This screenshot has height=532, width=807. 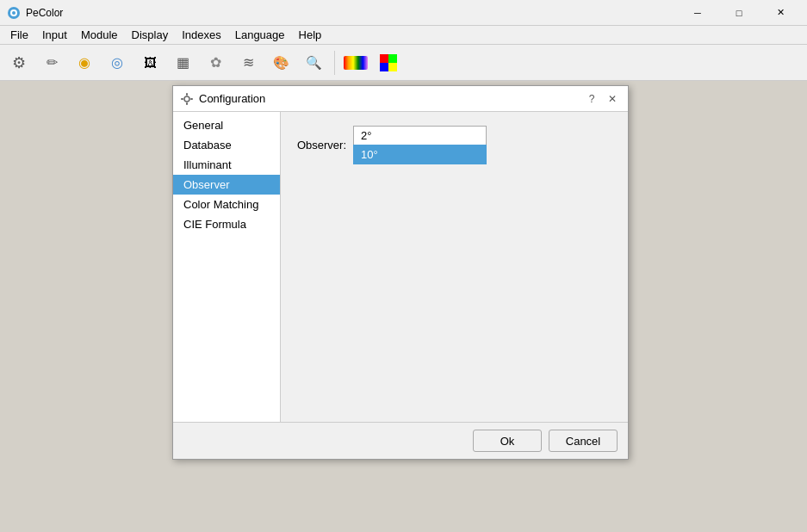 What do you see at coordinates (391, 98) in the screenshot?
I see `dialog-title: Configuration` at bounding box center [391, 98].